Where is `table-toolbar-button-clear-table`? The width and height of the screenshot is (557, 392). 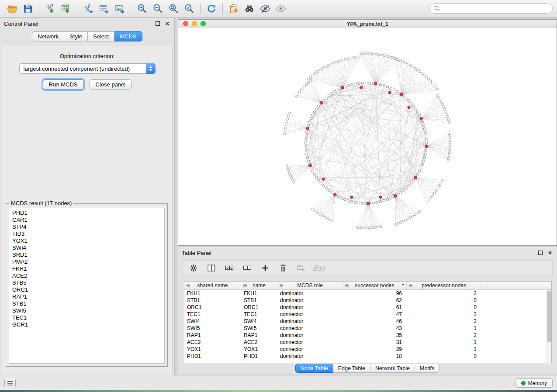 table-toolbar-button-clear-table is located at coordinates (301, 268).